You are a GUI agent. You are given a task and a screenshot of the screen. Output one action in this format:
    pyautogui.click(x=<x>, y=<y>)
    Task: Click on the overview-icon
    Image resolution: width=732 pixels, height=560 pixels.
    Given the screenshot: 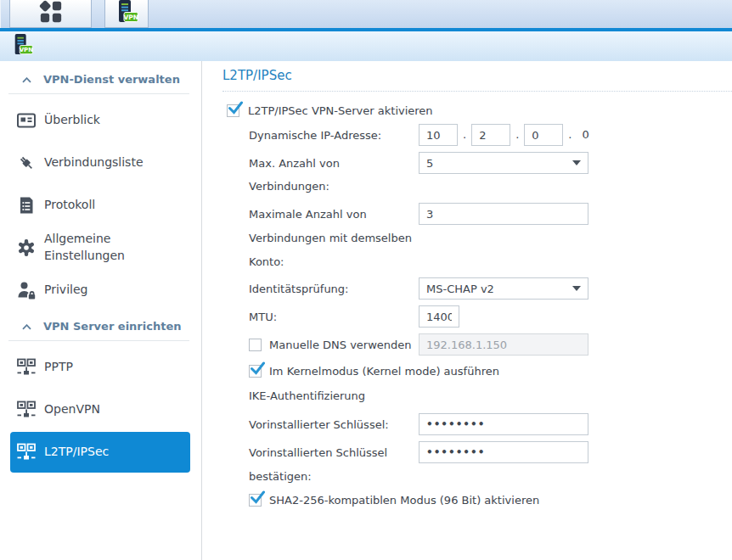 What is the action you would take?
    pyautogui.click(x=26, y=120)
    